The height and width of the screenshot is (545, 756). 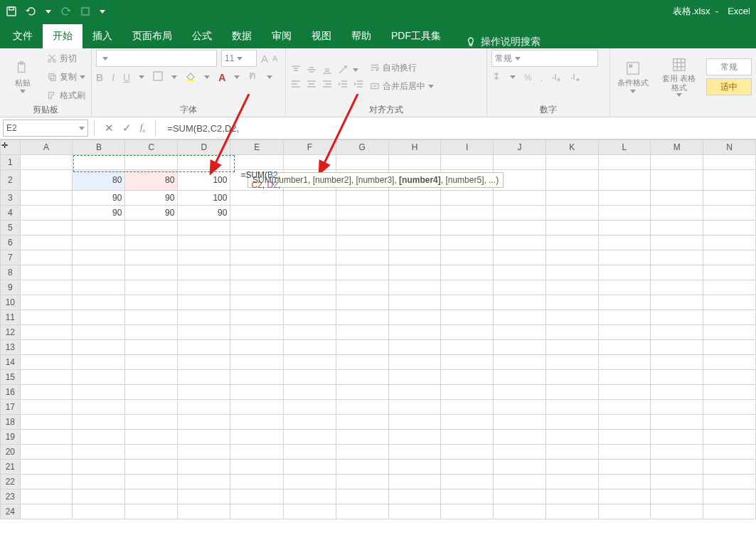 What do you see at coordinates (204, 198) in the screenshot?
I see `cell: 100` at bounding box center [204, 198].